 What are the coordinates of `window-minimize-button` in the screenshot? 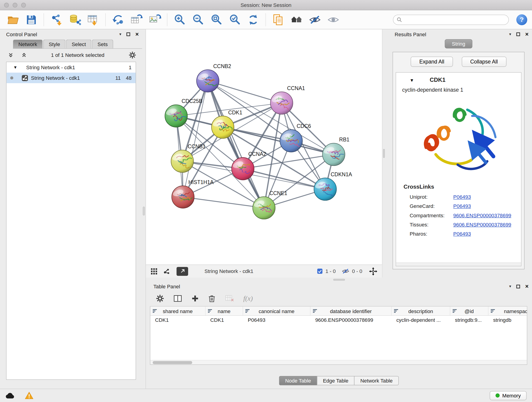 It's located at (15, 5).